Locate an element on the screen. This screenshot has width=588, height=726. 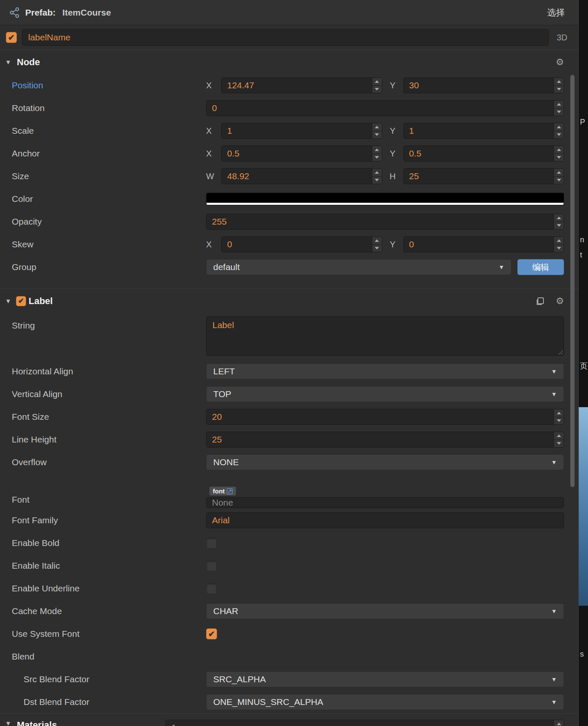
position-y-stepper is located at coordinates (559, 85).